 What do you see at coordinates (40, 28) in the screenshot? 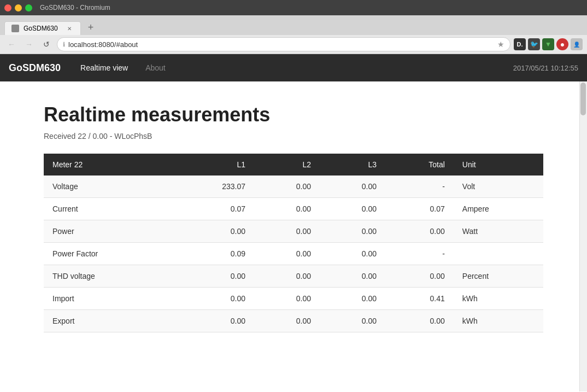
I see `tab-label: GoSDM630` at bounding box center [40, 28].